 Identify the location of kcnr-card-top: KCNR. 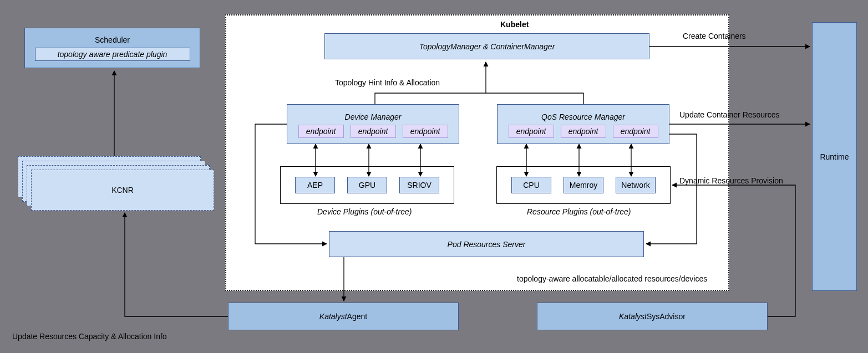
(123, 190).